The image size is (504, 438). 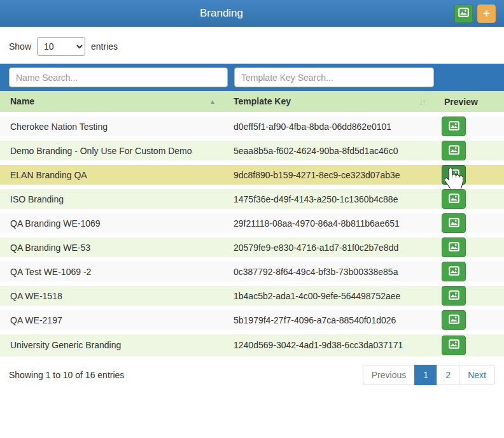 I want to click on table-row: QA Branding WE-53 20579fe9-e830-4716-a1d…, so click(x=252, y=248).